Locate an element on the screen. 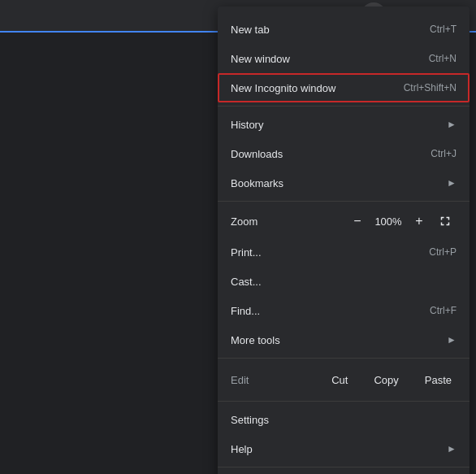 The width and height of the screenshot is (476, 474). exit-item: Exit is located at coordinates (344, 472).